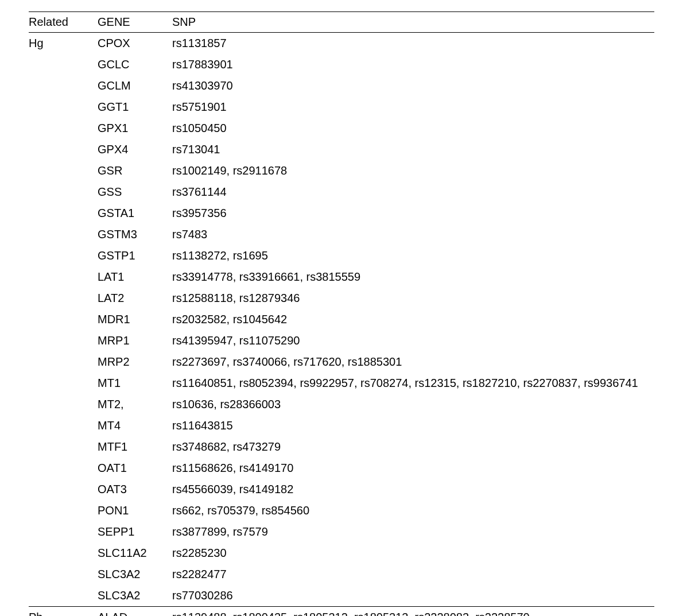 The height and width of the screenshot is (616, 683). I want to click on cell-snp: rs3957356, so click(413, 214).